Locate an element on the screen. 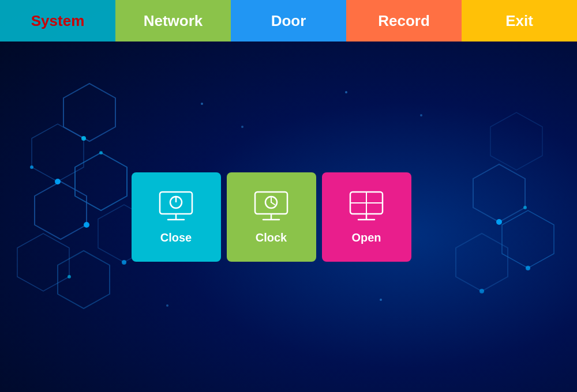 The image size is (577, 392). nav-record: Record is located at coordinates (404, 21).